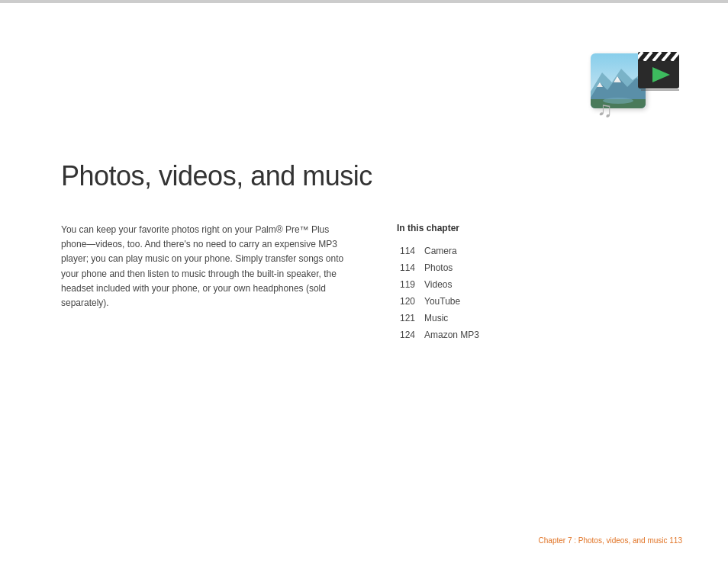  I want to click on toc-label: Music, so click(436, 318).